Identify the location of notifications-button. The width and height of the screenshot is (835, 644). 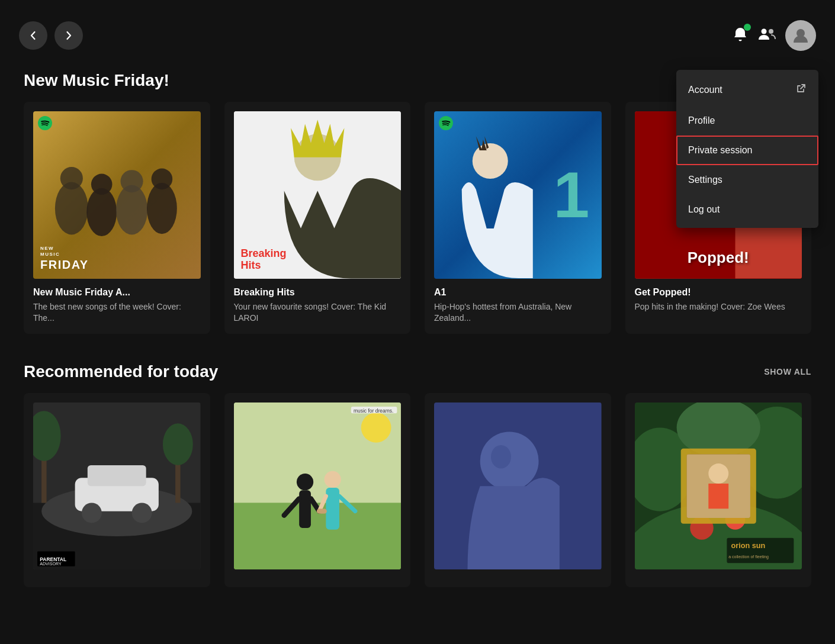
(740, 36).